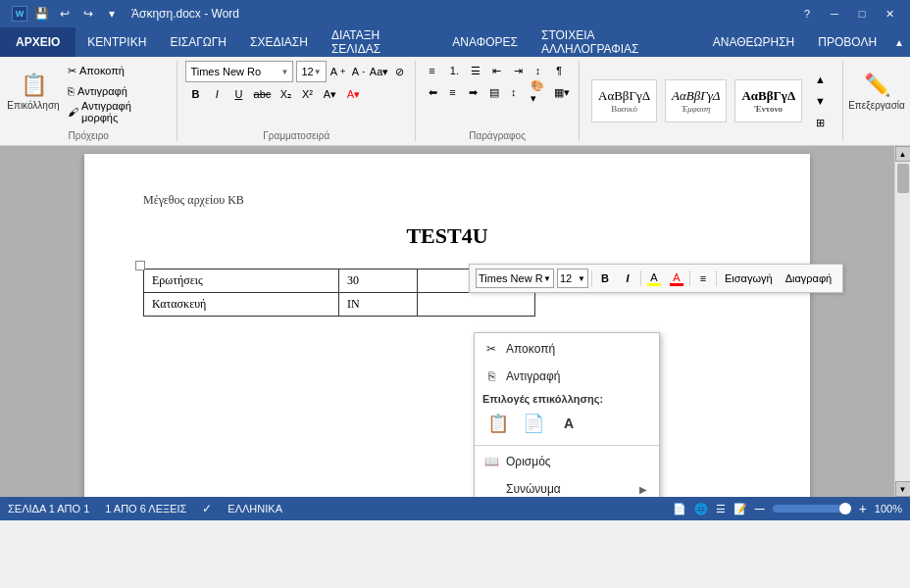 This screenshot has width=910, height=588. What do you see at coordinates (628, 278) in the screenshot?
I see `ft-italic-btn: I` at bounding box center [628, 278].